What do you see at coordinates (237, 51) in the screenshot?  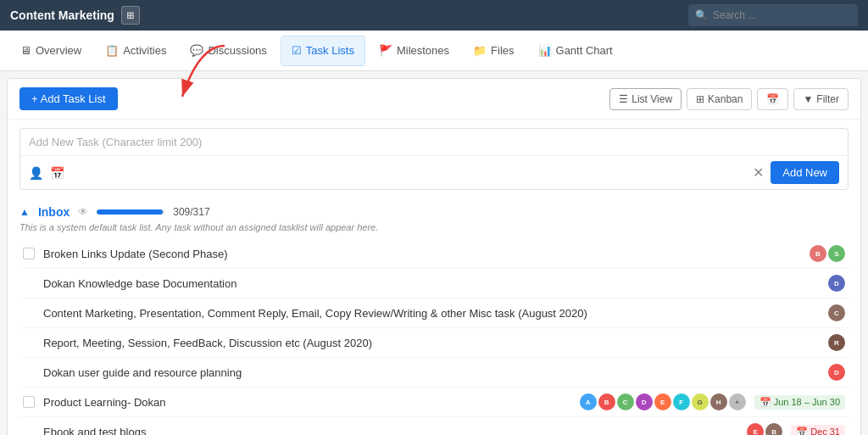 I see `tab-discussions-label: Discussions` at bounding box center [237, 51].